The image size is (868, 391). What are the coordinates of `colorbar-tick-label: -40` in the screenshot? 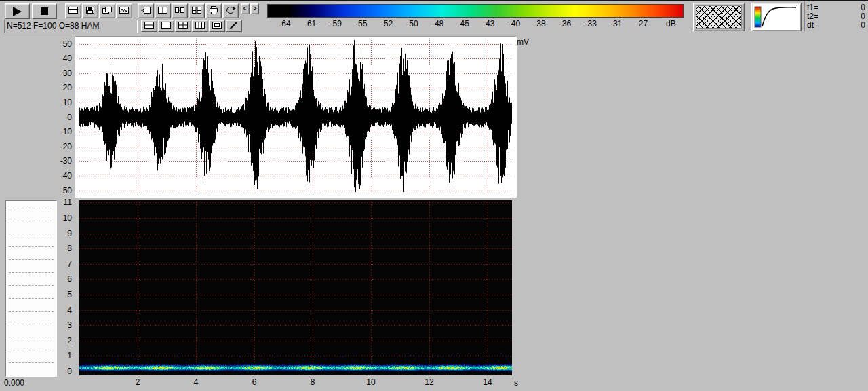 It's located at (514, 24).